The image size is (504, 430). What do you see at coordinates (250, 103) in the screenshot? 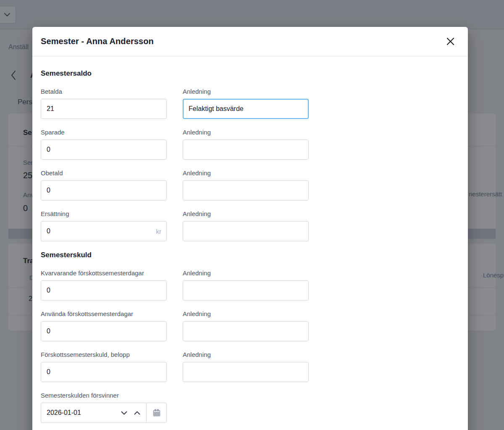
I see `form-row-betalda: Betalda Anledning` at bounding box center [250, 103].